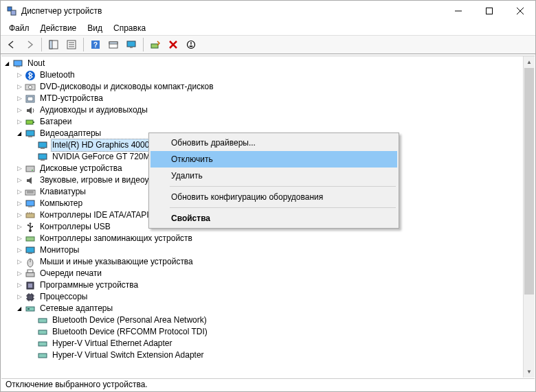 The height and width of the screenshot is (392, 536). I want to click on tree-node: Hyper-V Virtual Ethernet Adapter, so click(260, 343).